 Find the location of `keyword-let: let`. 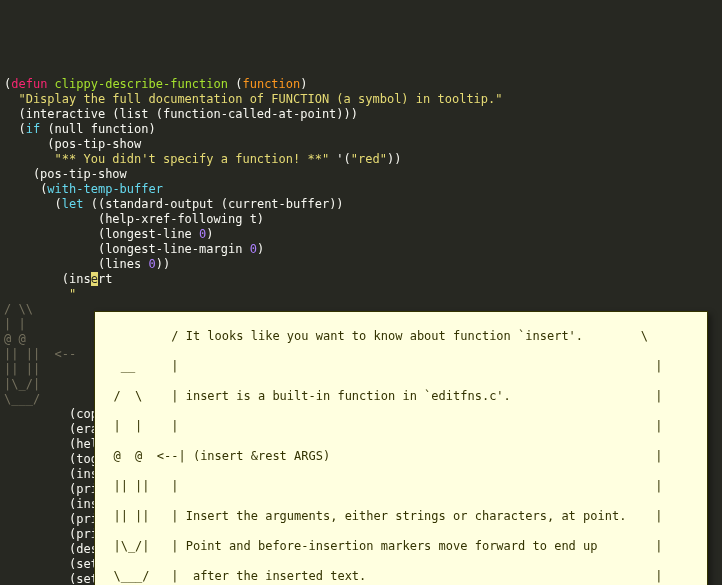

keyword-let: let is located at coordinates (73, 204).